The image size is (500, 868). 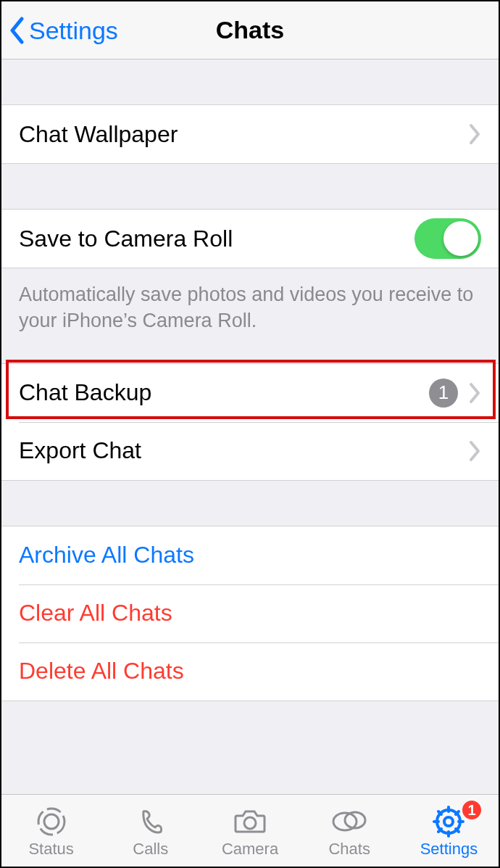 I want to click on tab-calls: Calls, so click(x=151, y=831).